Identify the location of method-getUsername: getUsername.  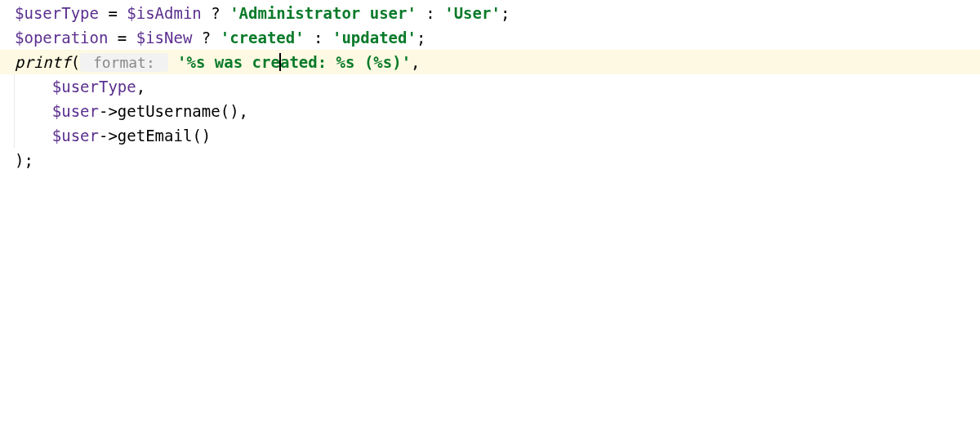
(169, 111).